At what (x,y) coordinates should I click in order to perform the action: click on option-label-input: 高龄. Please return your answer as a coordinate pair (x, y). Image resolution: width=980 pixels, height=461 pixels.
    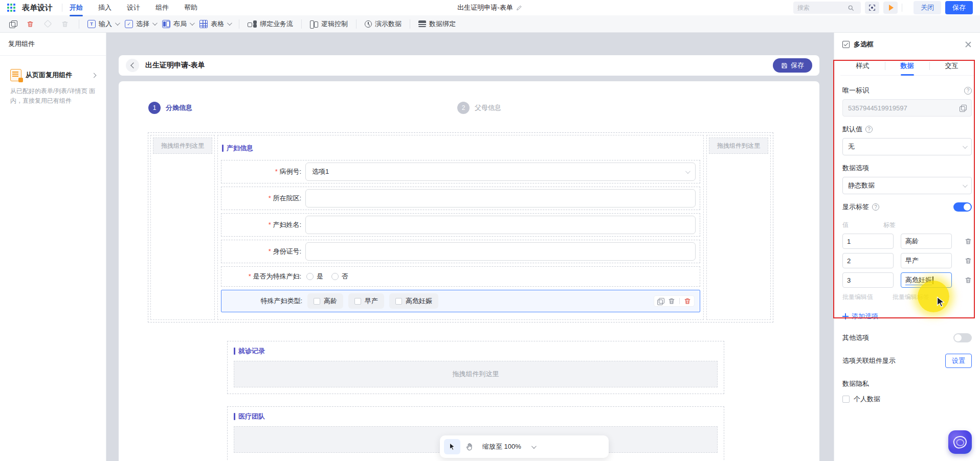
    Looking at the image, I should click on (926, 241).